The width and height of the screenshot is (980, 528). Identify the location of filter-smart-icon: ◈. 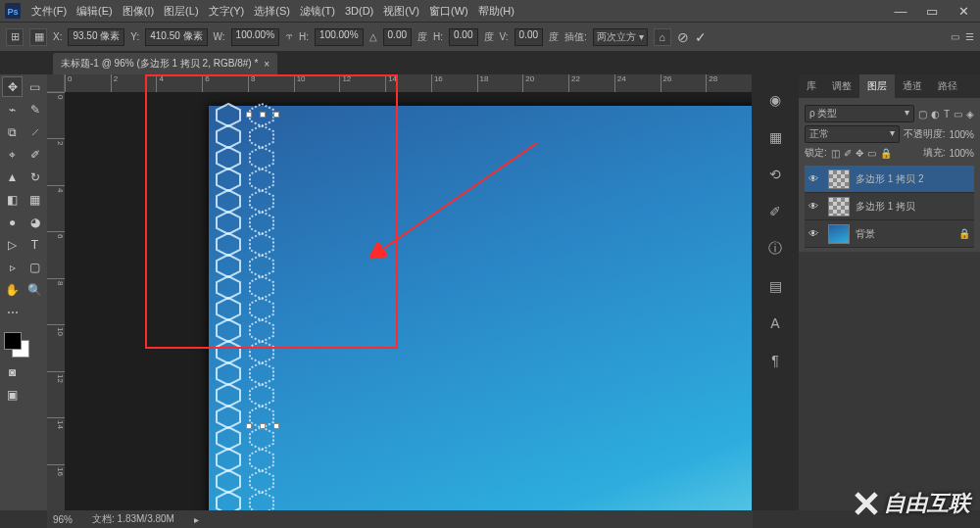
(970, 114).